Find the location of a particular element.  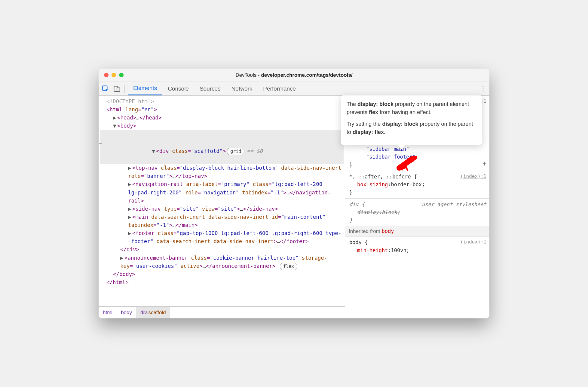

gta-value-3: "sidebar footer"; is located at coordinates (418, 157).